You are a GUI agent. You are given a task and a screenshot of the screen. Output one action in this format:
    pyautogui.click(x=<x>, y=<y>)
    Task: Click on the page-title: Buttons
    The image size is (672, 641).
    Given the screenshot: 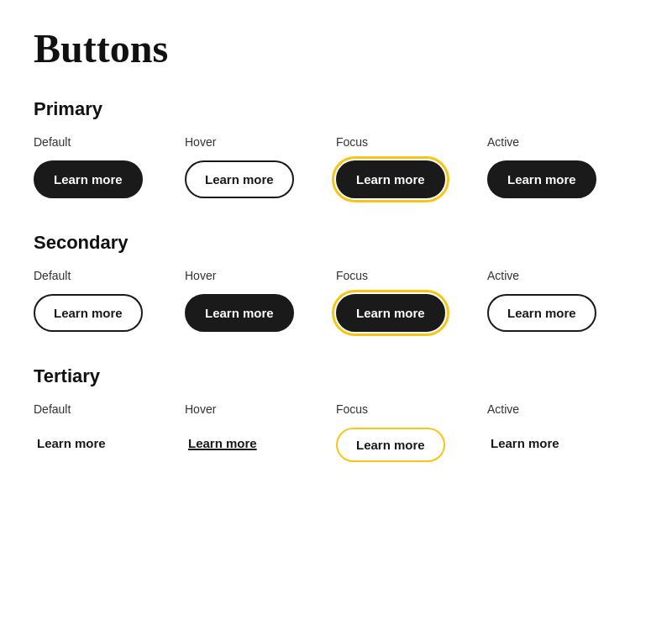 What is the action you would take?
    pyautogui.click(x=336, y=49)
    